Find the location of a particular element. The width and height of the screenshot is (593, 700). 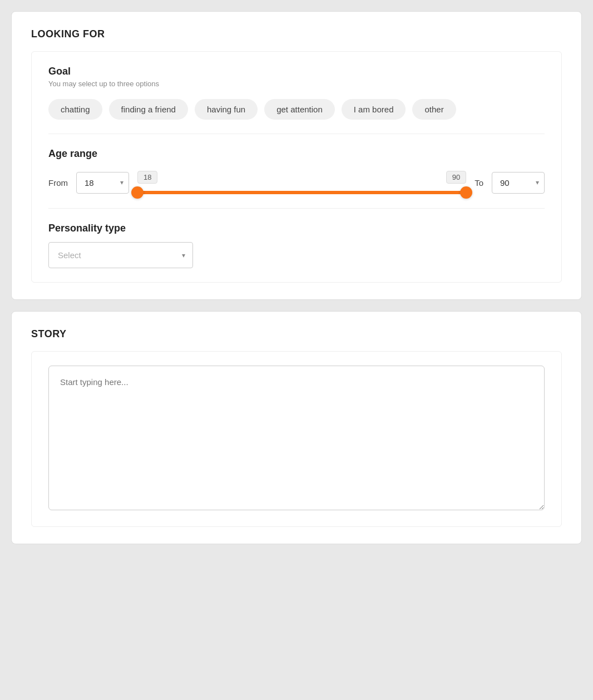

goal-subtitle: You may select up to three options is located at coordinates (296, 83).